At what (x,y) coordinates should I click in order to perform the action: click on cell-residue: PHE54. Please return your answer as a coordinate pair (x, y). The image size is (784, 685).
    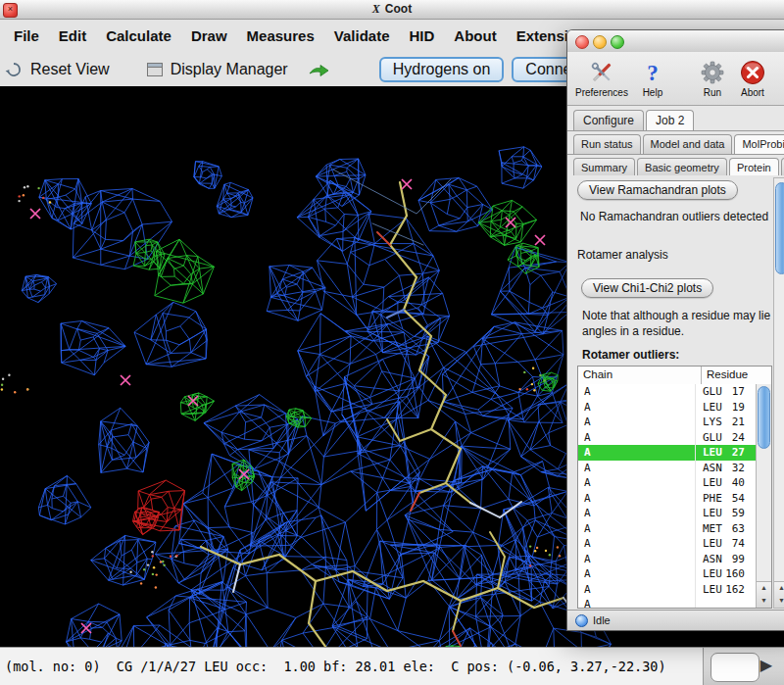
    Looking at the image, I should click on (726, 499).